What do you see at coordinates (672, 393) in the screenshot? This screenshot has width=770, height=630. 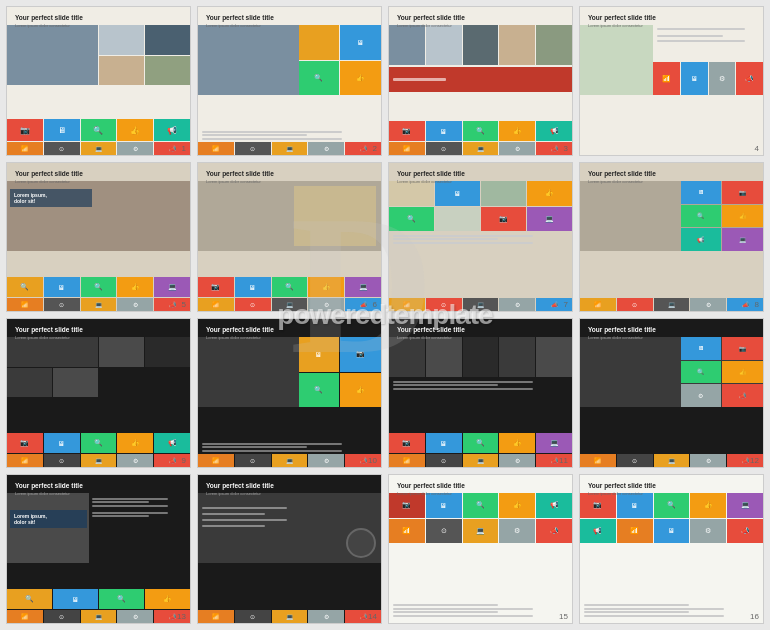 I see `slide-12: Your perfect slide title Lorem ipsum dol…` at bounding box center [672, 393].